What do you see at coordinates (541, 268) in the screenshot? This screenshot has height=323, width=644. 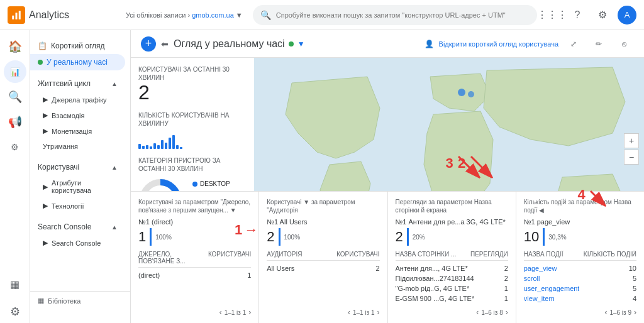 I see `card-row-label: page_view` at bounding box center [541, 268].